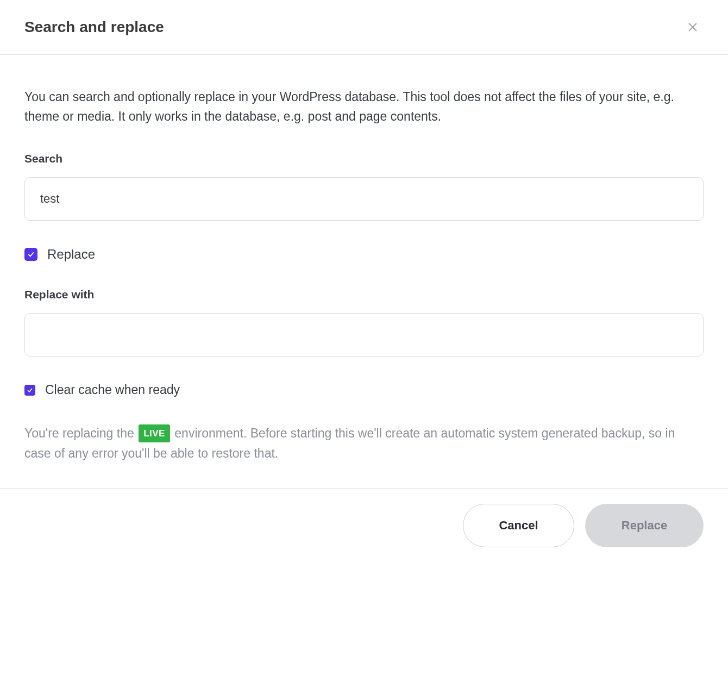 This screenshot has height=700, width=728. I want to click on clear-cache-row: Clear cache when ready, so click(364, 390).